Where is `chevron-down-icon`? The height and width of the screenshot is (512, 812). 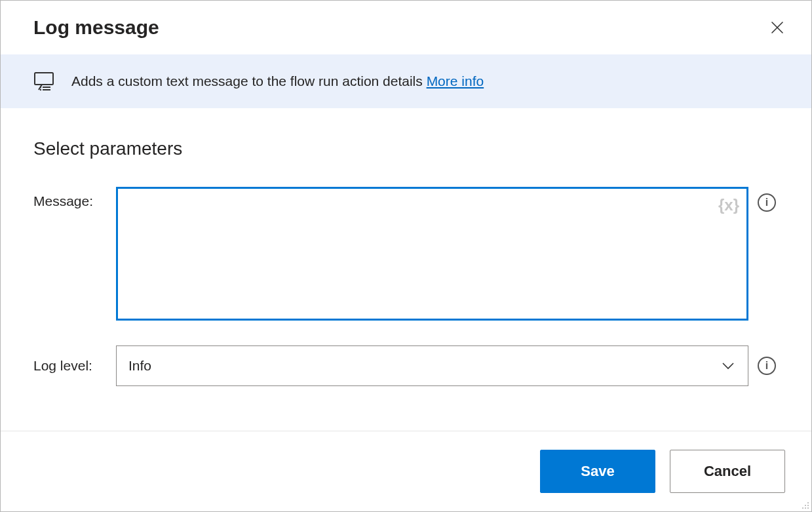
chevron-down-icon is located at coordinates (728, 366).